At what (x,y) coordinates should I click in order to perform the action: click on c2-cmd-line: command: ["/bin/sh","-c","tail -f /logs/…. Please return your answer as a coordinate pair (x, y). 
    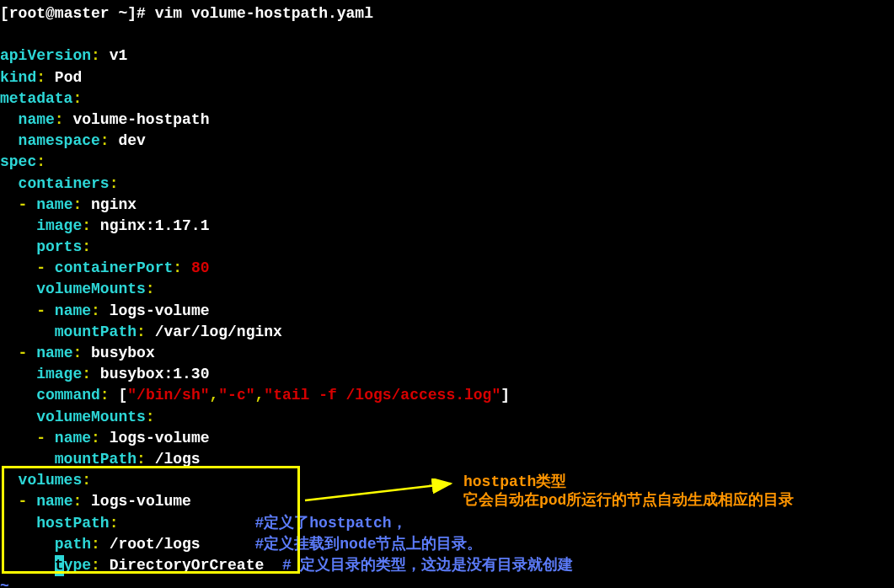
    Looking at the image, I should click on (447, 396).